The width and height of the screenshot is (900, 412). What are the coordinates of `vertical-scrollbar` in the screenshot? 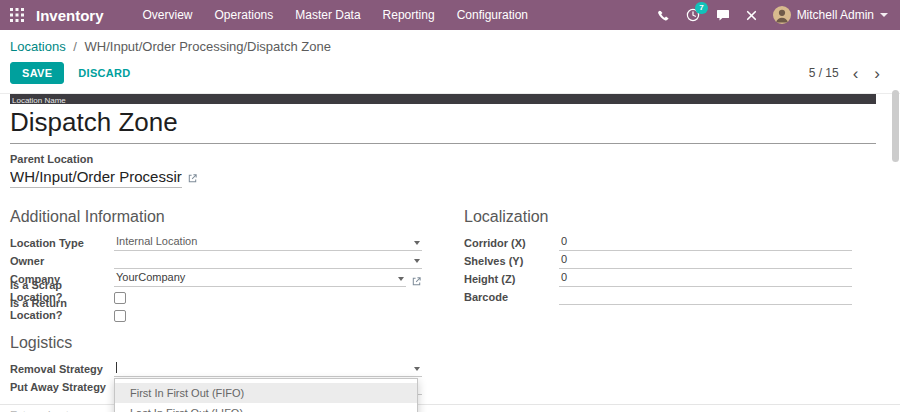 It's located at (896, 126).